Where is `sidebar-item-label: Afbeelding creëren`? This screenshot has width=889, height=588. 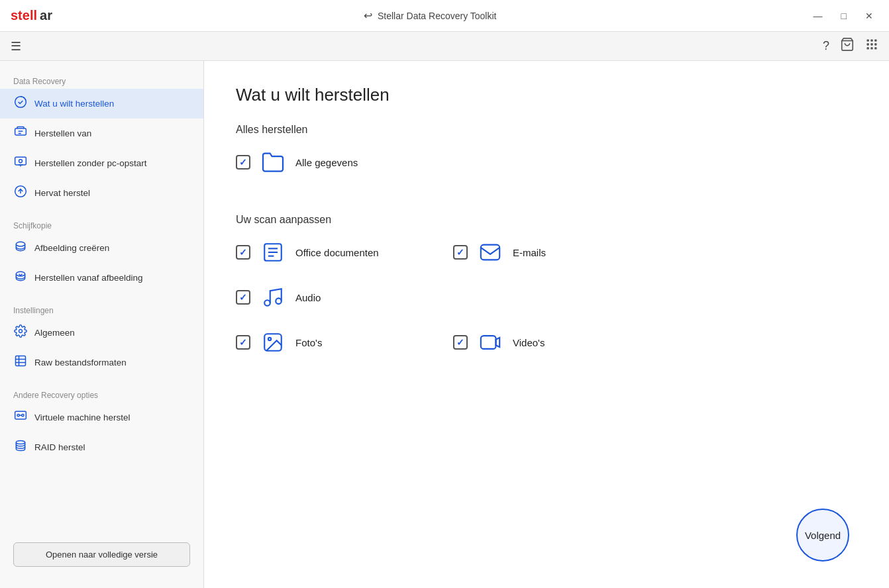
sidebar-item-label: Afbeelding creëren is located at coordinates (72, 248).